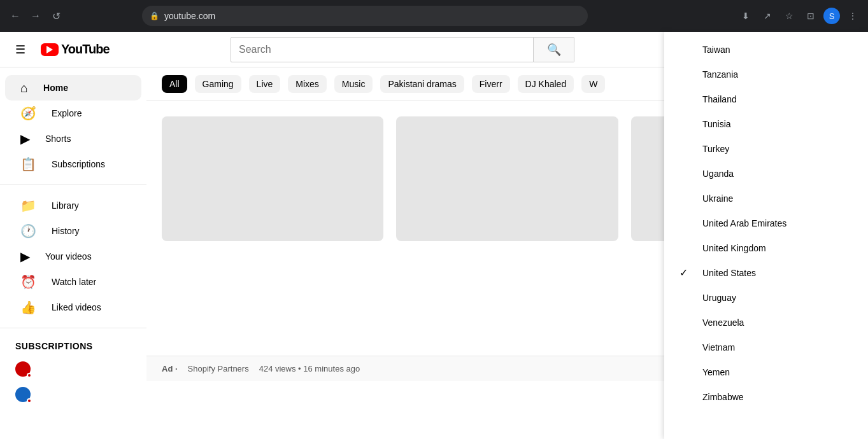  I want to click on country-item-ukraine: ✓Ukraine, so click(766, 199).